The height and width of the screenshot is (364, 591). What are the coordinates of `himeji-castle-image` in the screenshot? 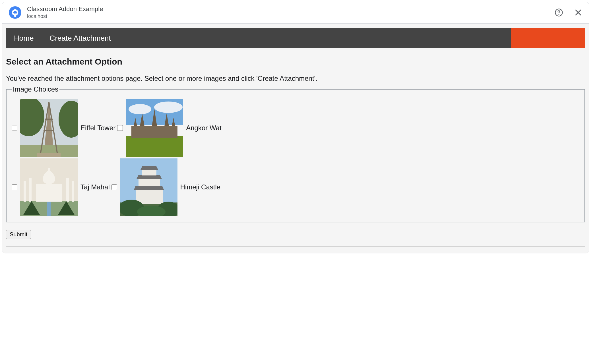 It's located at (149, 187).